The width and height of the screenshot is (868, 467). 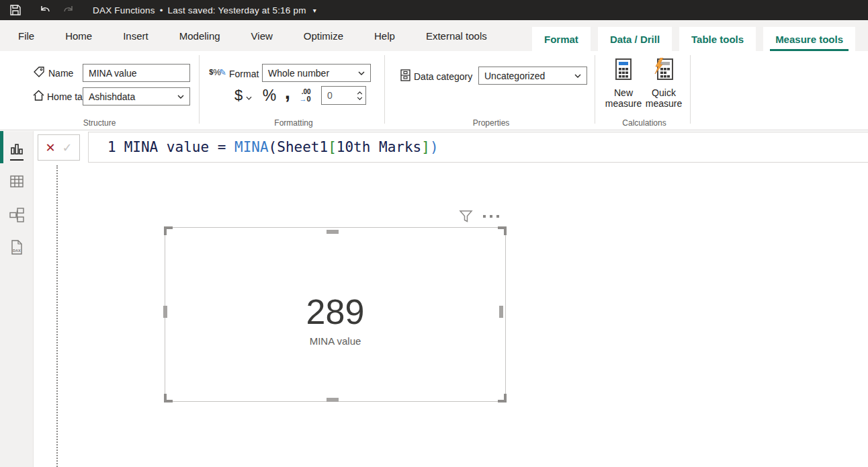 What do you see at coordinates (335, 312) in the screenshot?
I see `card-value: 289` at bounding box center [335, 312].